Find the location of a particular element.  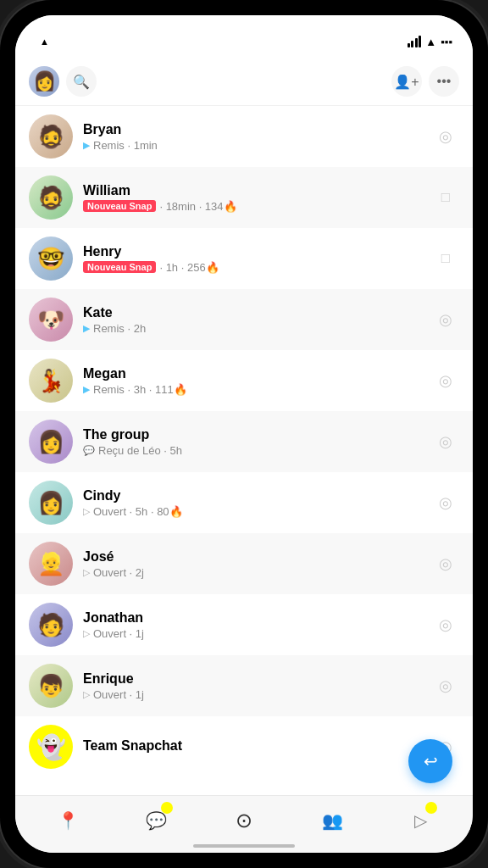

avatar-11: 👻 is located at coordinates (51, 747).